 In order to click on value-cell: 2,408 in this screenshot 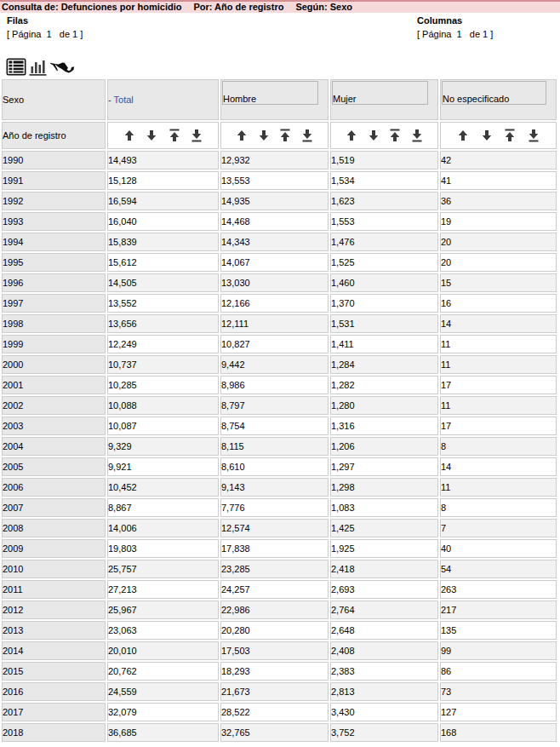, I will do `click(385, 651)`.